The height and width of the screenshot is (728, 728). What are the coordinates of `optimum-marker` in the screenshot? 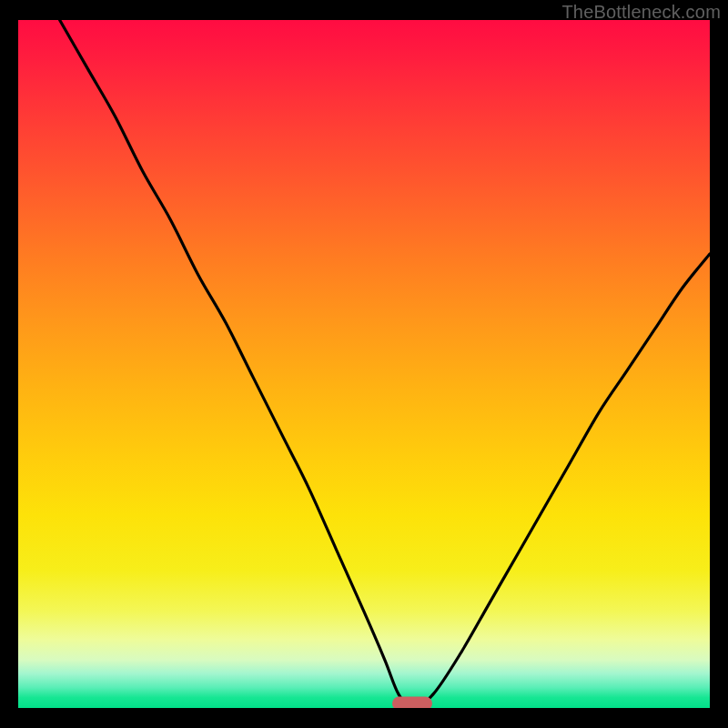 It's located at (412, 703).